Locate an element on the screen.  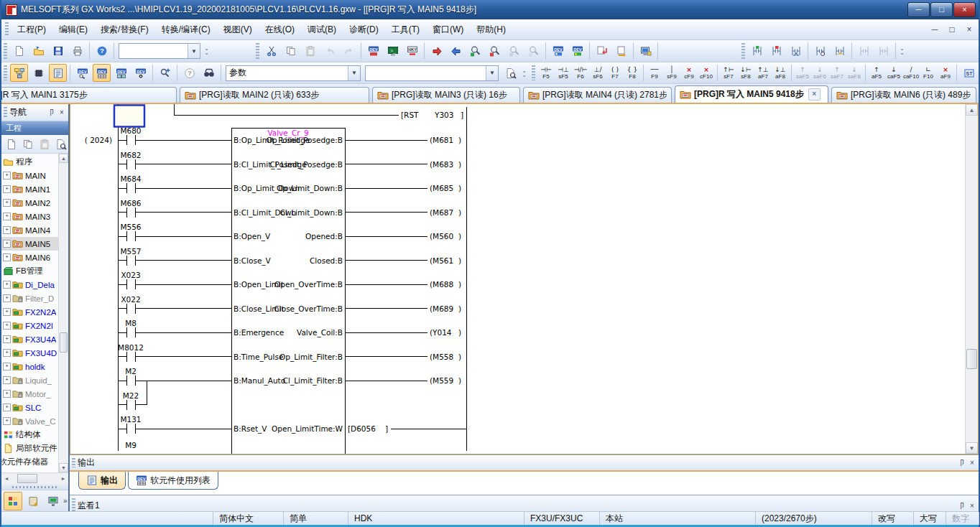
fkey-saF8-button: ↓saF8 is located at coordinates (854, 73).